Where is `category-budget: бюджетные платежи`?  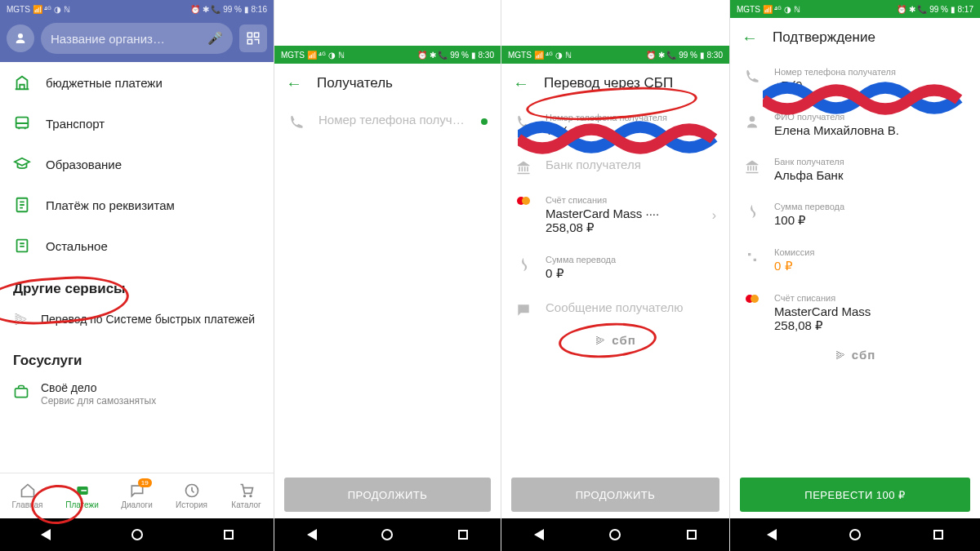
category-budget: бюджетные платежи is located at coordinates (137, 82).